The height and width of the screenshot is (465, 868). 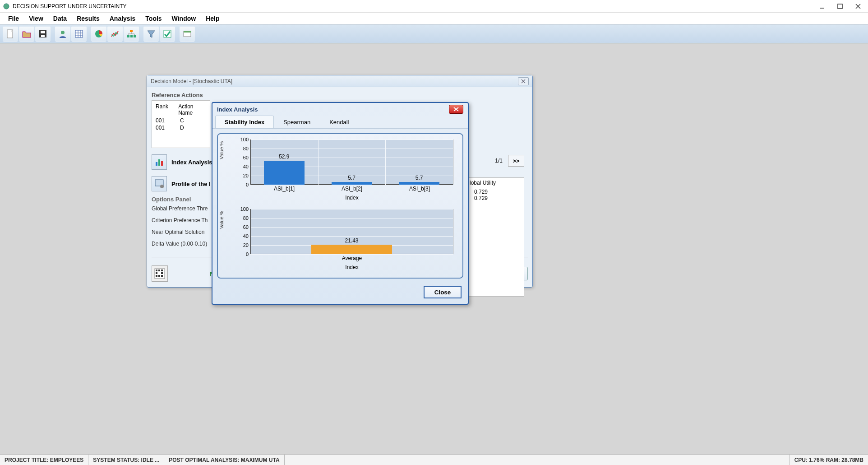 I want to click on statusbar: PROJECT TITLE: EMPLOYEES SYSTEM STATUS: …, so click(x=434, y=460).